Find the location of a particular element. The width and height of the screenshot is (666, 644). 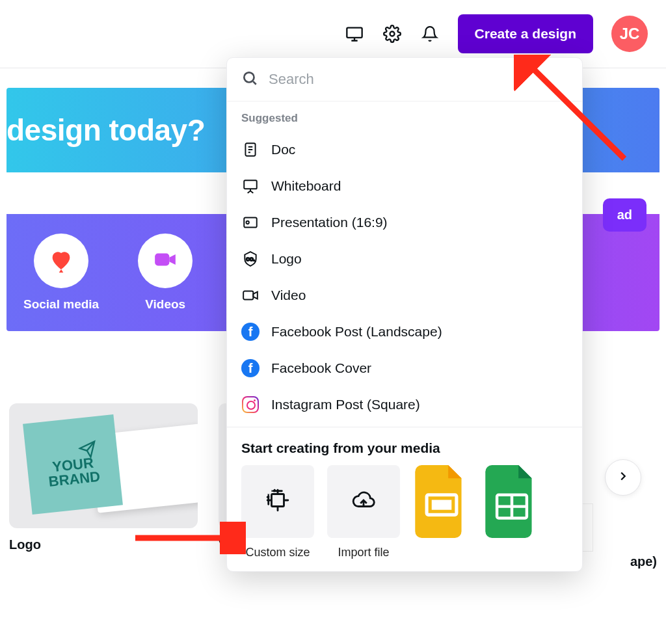

heart-icon is located at coordinates (61, 261).